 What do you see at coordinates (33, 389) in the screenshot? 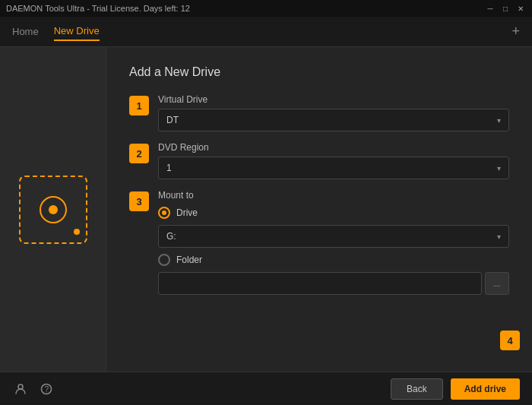
I see `bottom-left-icons: ?` at bounding box center [33, 389].